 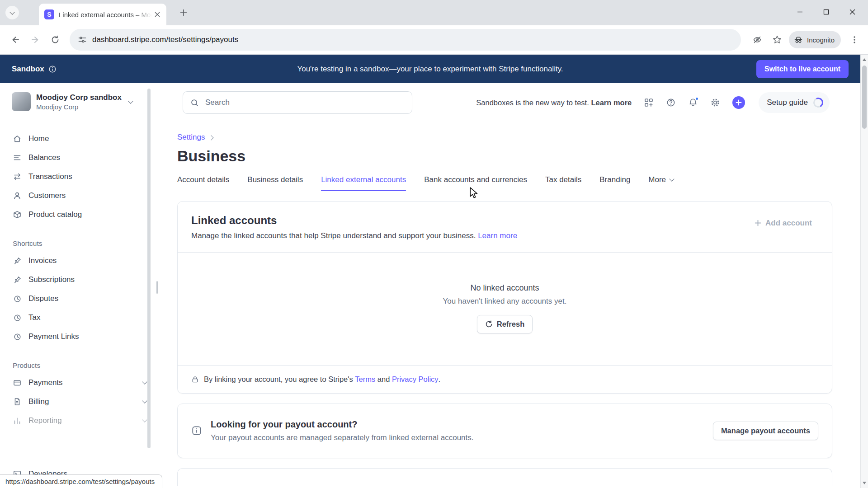 I want to click on sidebar-item-label: Subscriptions, so click(x=52, y=280).